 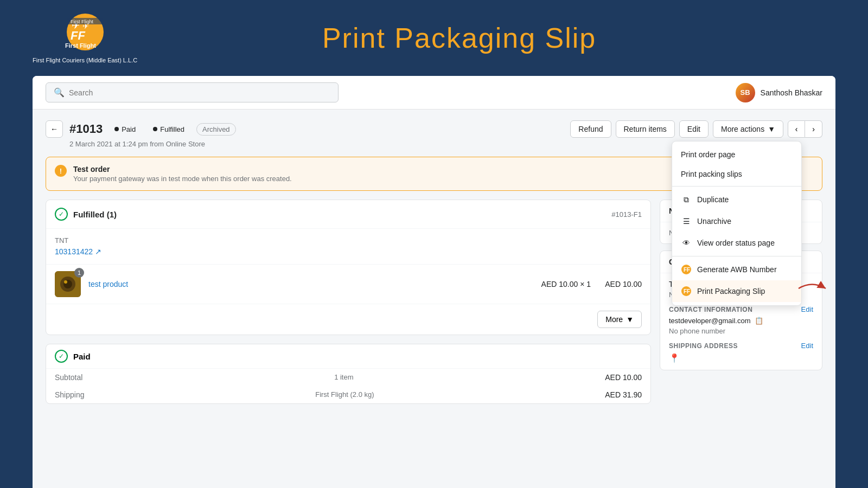 What do you see at coordinates (779, 93) in the screenshot?
I see `user-area: SB Santhosh Bhaskar` at bounding box center [779, 93].